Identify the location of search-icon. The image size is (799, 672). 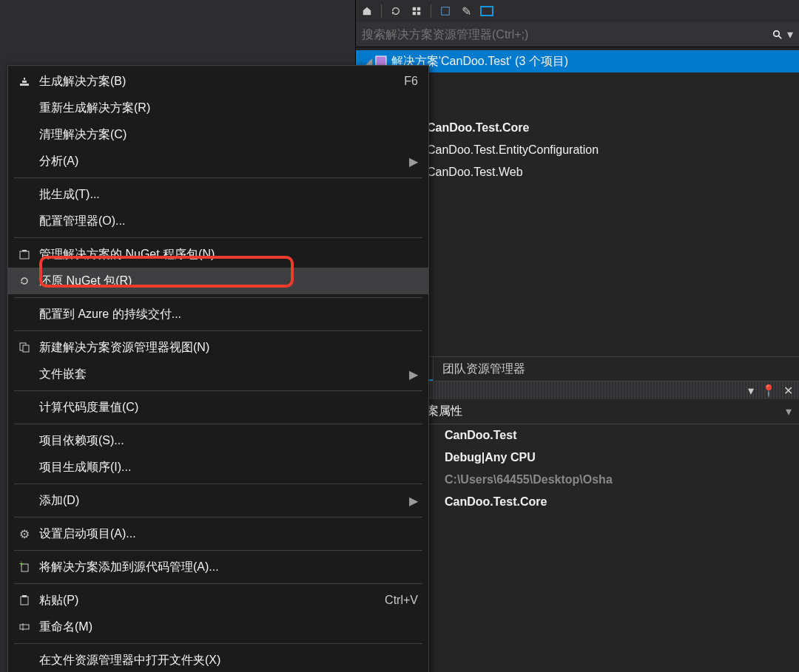
(778, 35).